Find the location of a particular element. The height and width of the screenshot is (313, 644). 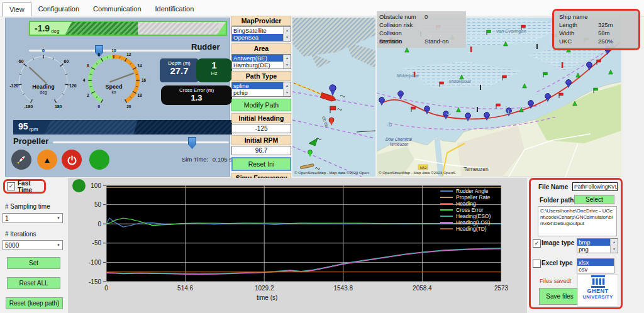

launch-button is located at coordinates (21, 160).